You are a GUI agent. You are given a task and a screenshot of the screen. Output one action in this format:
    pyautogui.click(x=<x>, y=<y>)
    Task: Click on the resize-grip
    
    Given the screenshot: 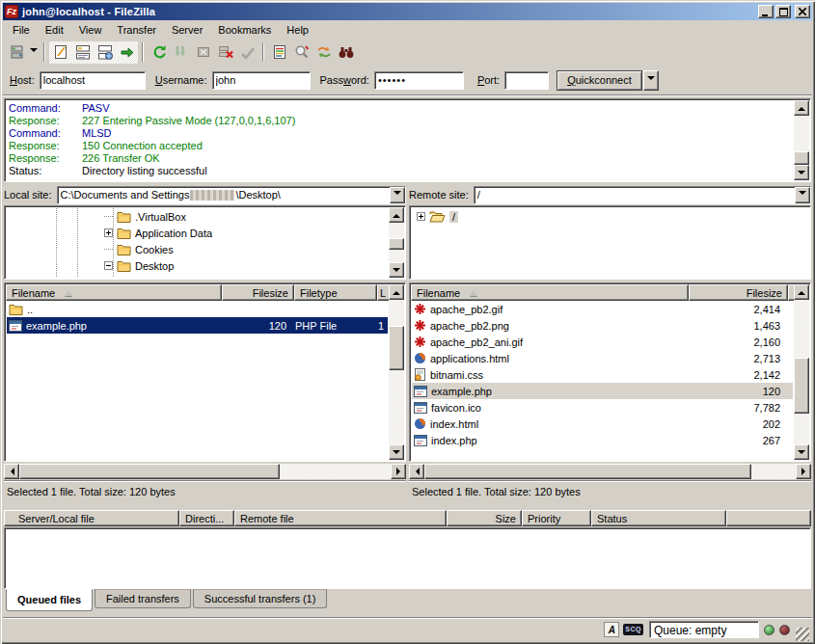 What is the action you would take?
    pyautogui.click(x=802, y=634)
    